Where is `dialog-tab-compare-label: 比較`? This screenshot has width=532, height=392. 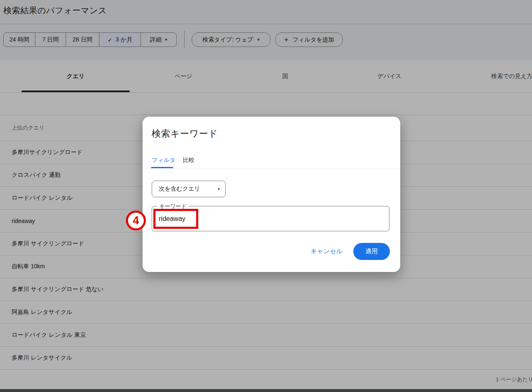
dialog-tab-compare-label: 比較 is located at coordinates (189, 160).